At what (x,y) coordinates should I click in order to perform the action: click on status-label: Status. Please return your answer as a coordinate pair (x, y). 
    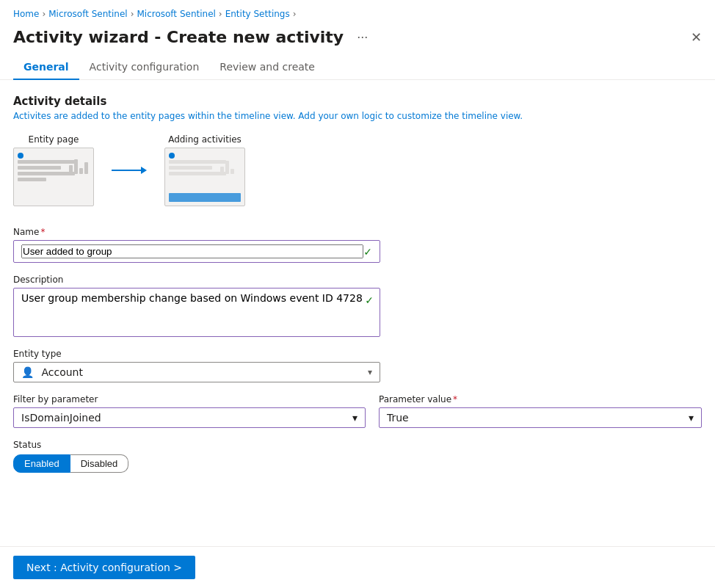
    Looking at the image, I should click on (358, 445).